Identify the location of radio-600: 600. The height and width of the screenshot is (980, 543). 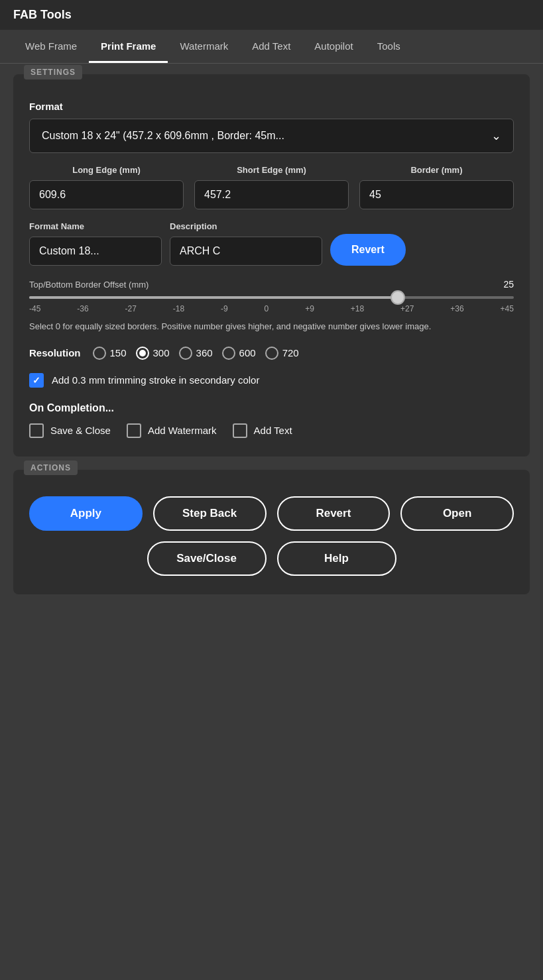
(239, 353).